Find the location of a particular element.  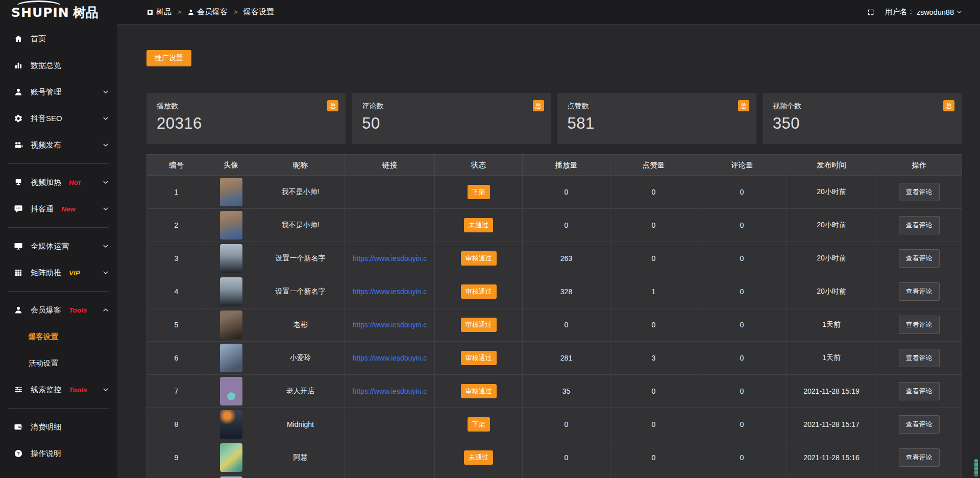

sidebar-item-label: 数据总览 is located at coordinates (46, 65).